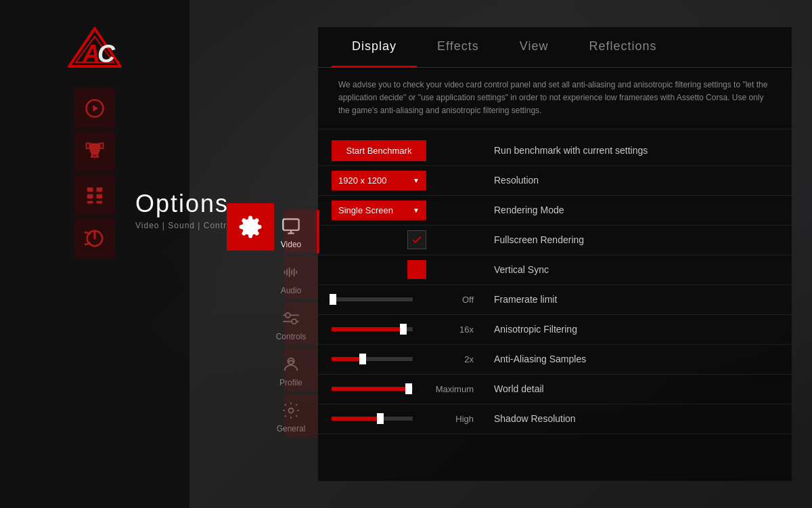 This screenshot has width=812, height=508. I want to click on submenu-item-profile: Profile, so click(291, 370).